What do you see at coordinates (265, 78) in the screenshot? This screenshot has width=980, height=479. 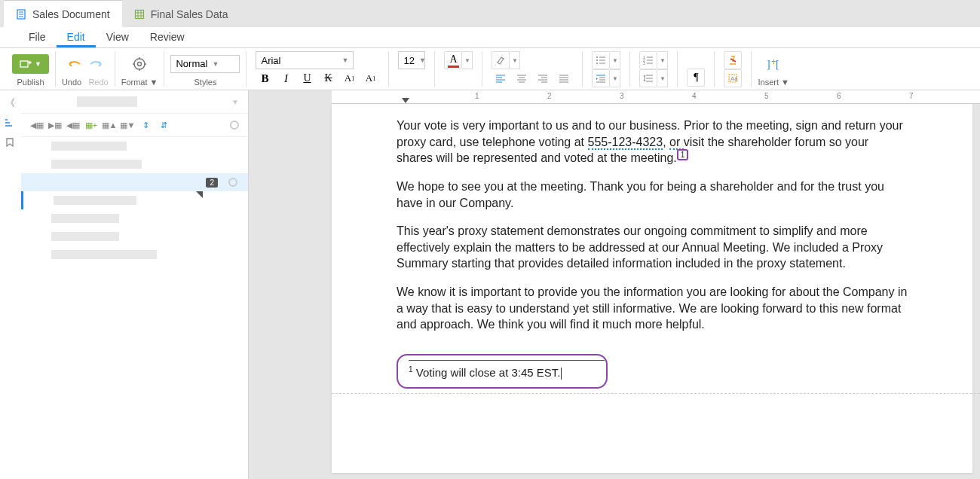 I see `bold-button: B` at bounding box center [265, 78].